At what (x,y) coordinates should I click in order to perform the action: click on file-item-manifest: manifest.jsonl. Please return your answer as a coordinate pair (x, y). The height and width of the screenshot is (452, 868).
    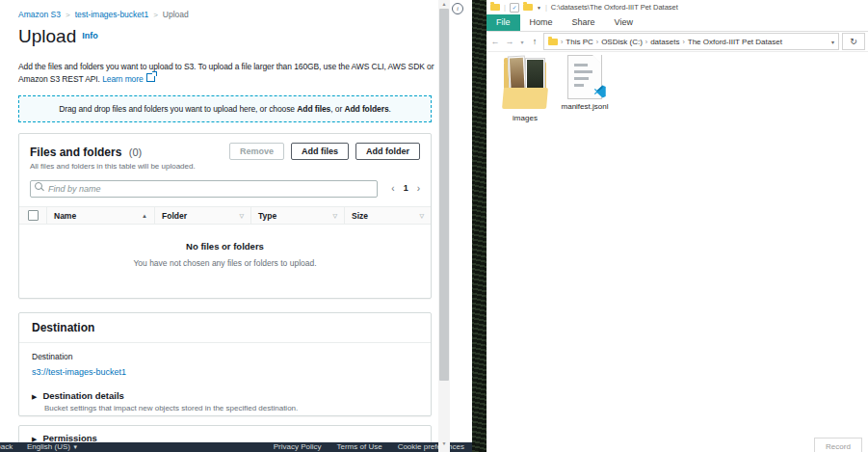
    Looking at the image, I should click on (585, 83).